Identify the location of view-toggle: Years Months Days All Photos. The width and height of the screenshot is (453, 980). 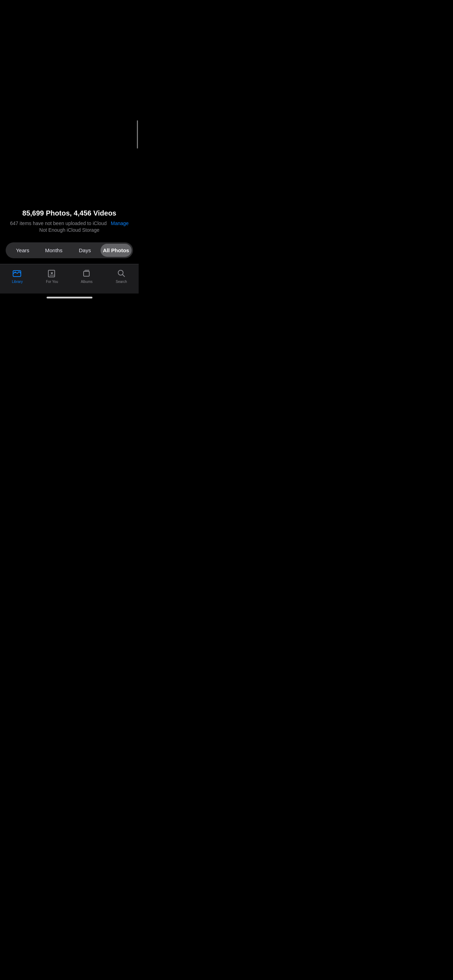
(69, 250).